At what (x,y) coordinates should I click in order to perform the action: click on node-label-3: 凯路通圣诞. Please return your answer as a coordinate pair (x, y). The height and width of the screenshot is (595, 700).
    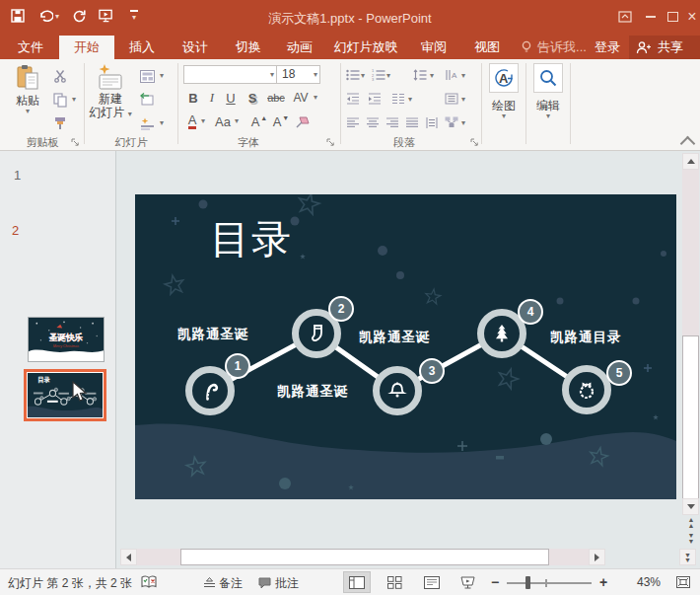
    Looking at the image, I should click on (314, 392).